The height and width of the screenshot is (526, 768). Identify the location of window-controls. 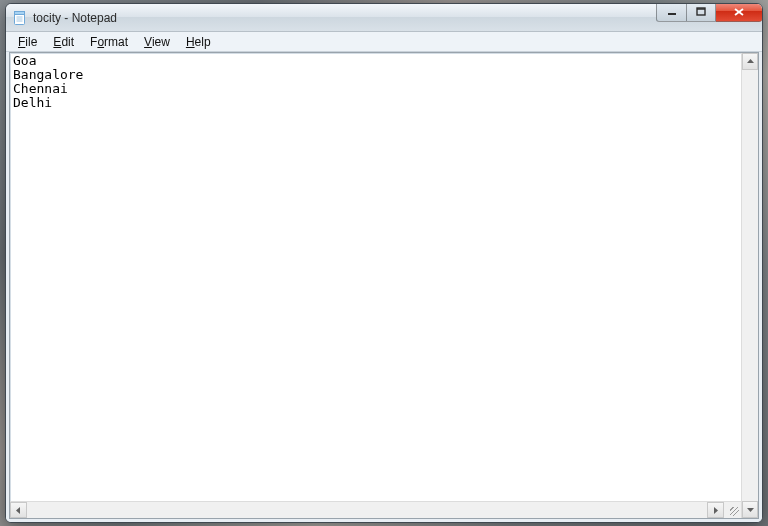
(709, 18).